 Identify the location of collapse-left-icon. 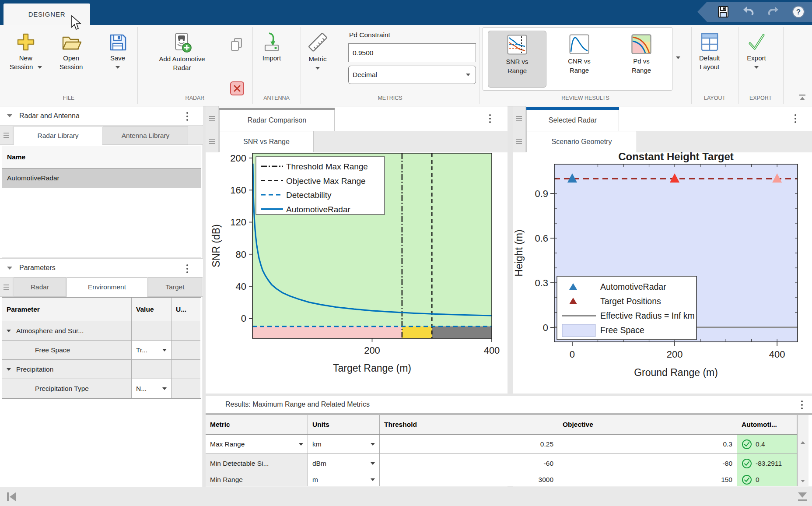
(12, 497).